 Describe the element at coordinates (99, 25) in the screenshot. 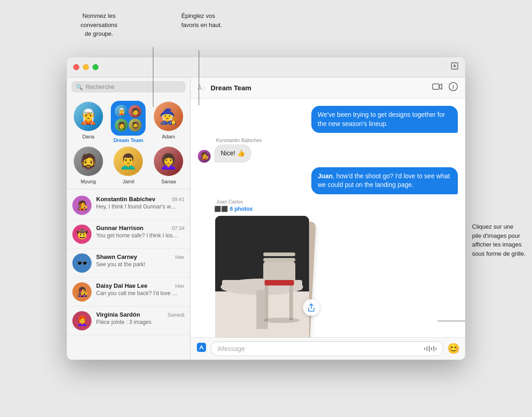

I see `annotation-group-name: Nommez les conversations de groupe.` at that location.